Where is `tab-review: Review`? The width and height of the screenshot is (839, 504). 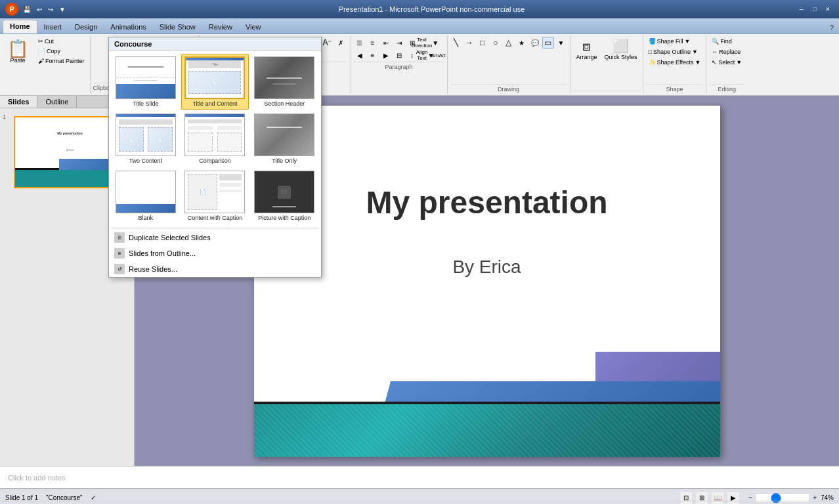
tab-review: Review is located at coordinates (221, 28).